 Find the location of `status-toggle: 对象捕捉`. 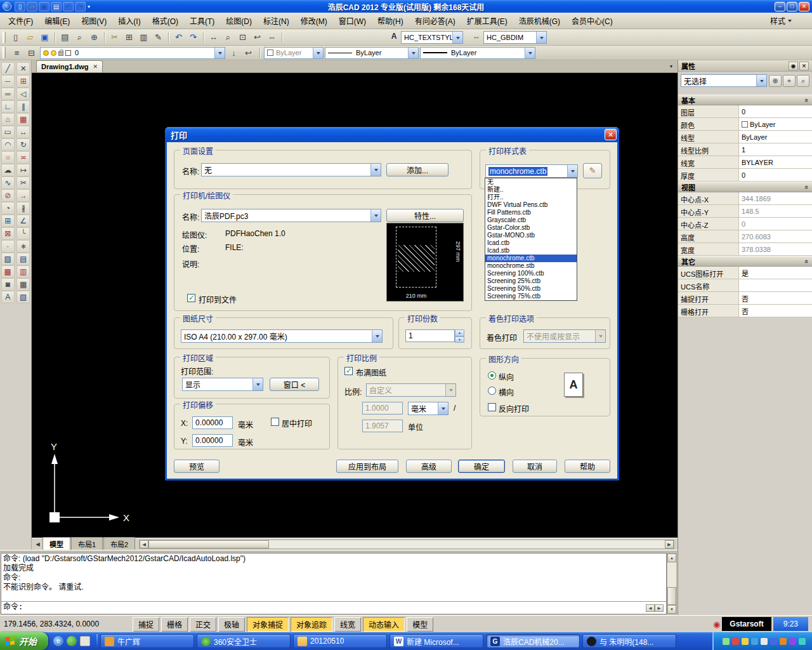

status-toggle: 对象捕捉 is located at coordinates (268, 625).